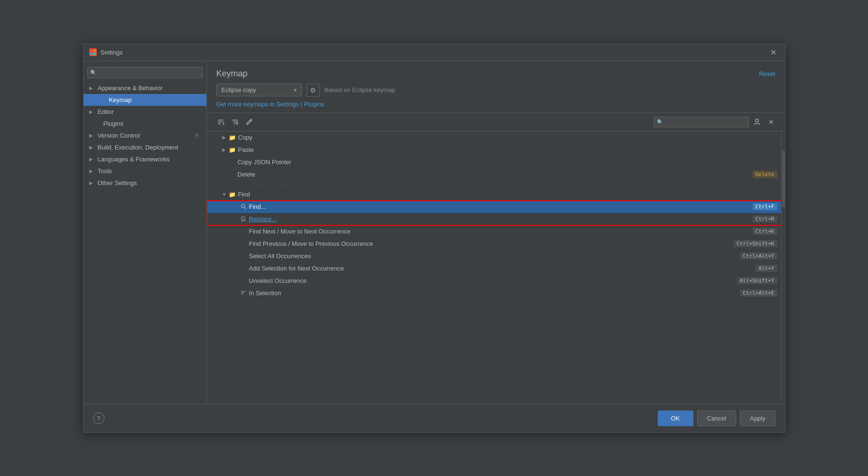  Describe the element at coordinates (765, 175) in the screenshot. I see `shortcut-badge: Delete` at that location.